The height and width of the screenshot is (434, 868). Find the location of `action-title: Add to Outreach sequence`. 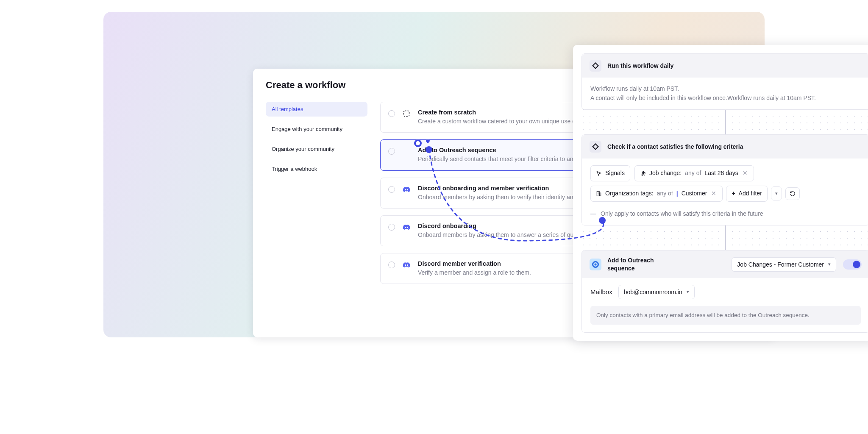

action-title: Add to Outreach sequence is located at coordinates (637, 264).